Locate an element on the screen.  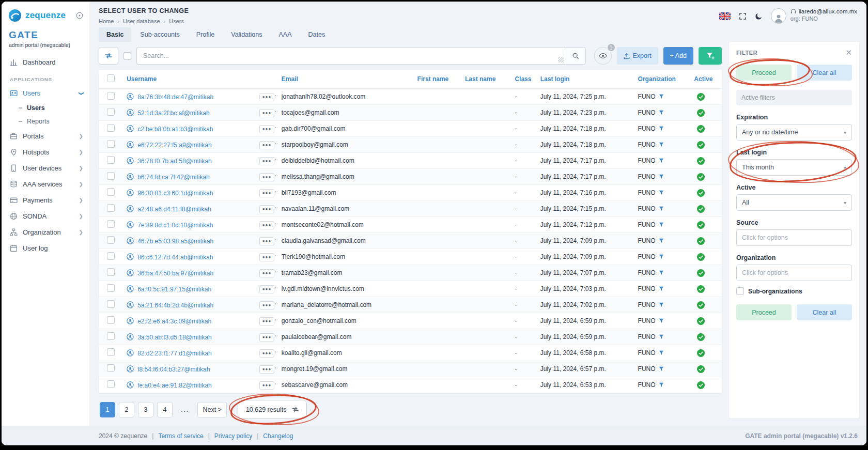
tab-sub-accounts: Sub-accounts is located at coordinates (160, 35).